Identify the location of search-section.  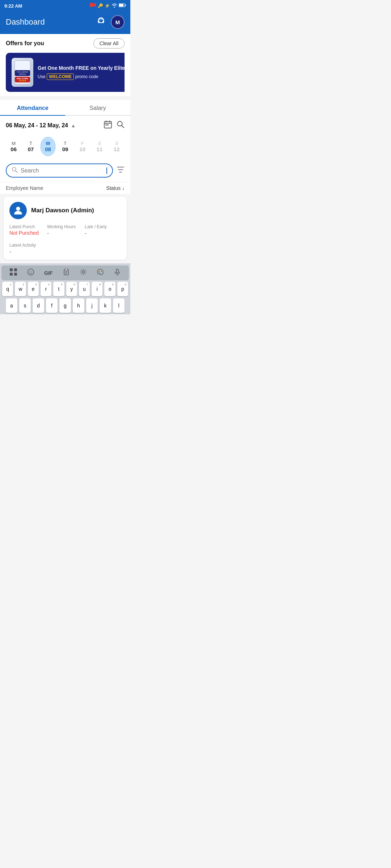
(65, 171).